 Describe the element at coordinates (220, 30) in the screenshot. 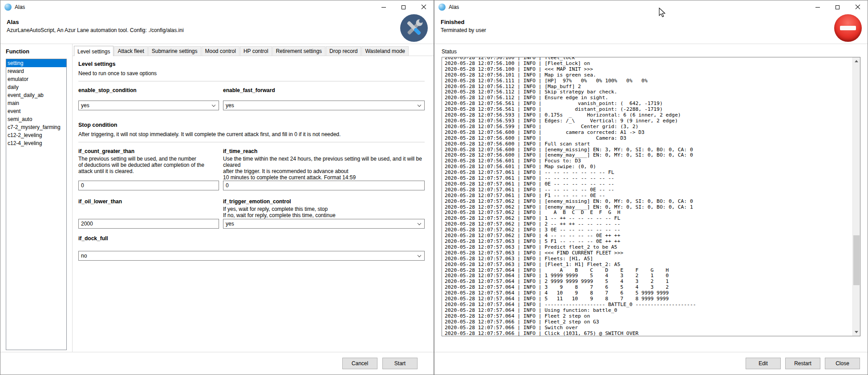

I see `config-subtitle: AzurLaneAutoScript, An Azur Lane automat…` at that location.